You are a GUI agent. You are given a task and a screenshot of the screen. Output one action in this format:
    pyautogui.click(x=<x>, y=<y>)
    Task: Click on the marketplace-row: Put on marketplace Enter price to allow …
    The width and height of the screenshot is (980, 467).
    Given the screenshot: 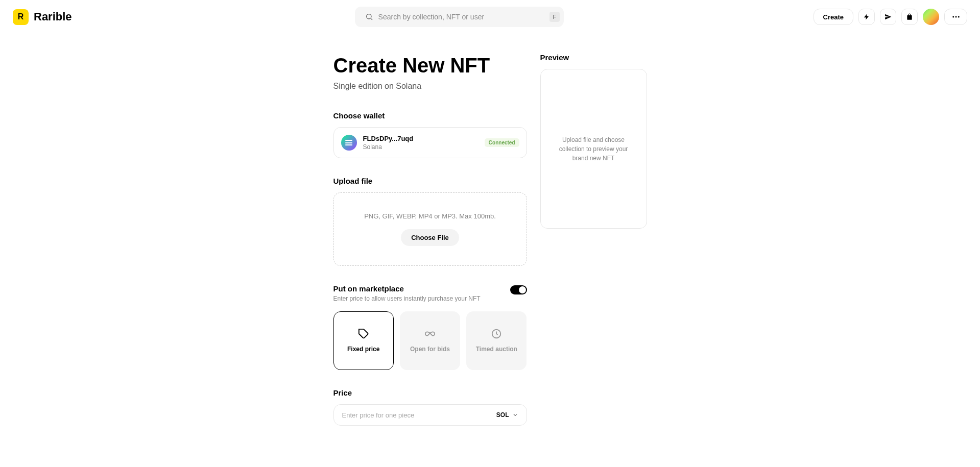 What is the action you would take?
    pyautogui.click(x=430, y=293)
    